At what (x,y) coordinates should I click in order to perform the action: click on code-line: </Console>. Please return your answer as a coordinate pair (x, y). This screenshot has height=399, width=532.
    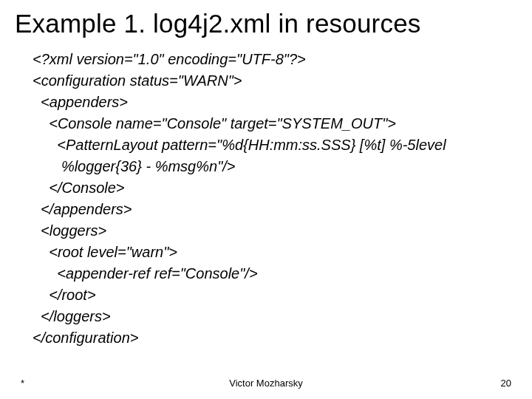
    Looking at the image, I should click on (282, 188).